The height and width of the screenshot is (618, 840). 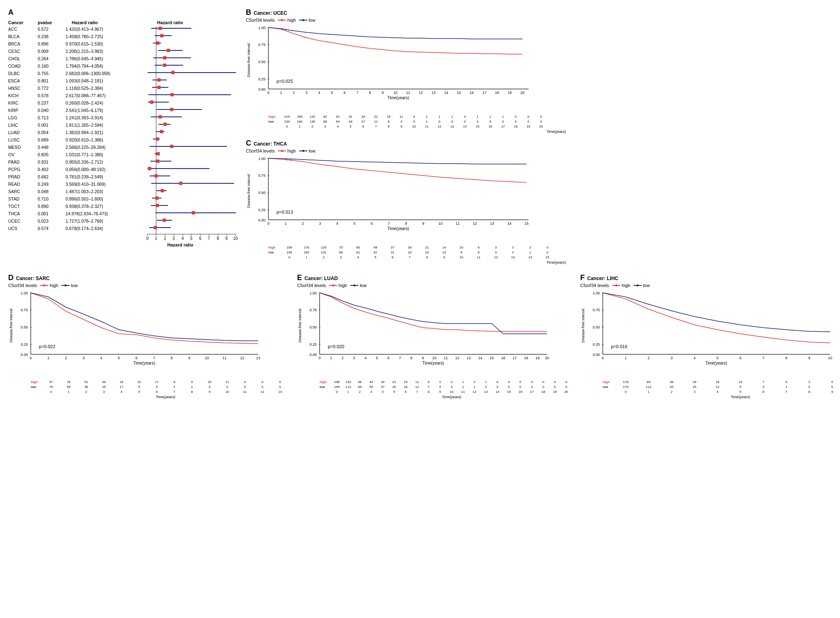 I want to click on svg-text: Time(years), so click(x=144, y=363).